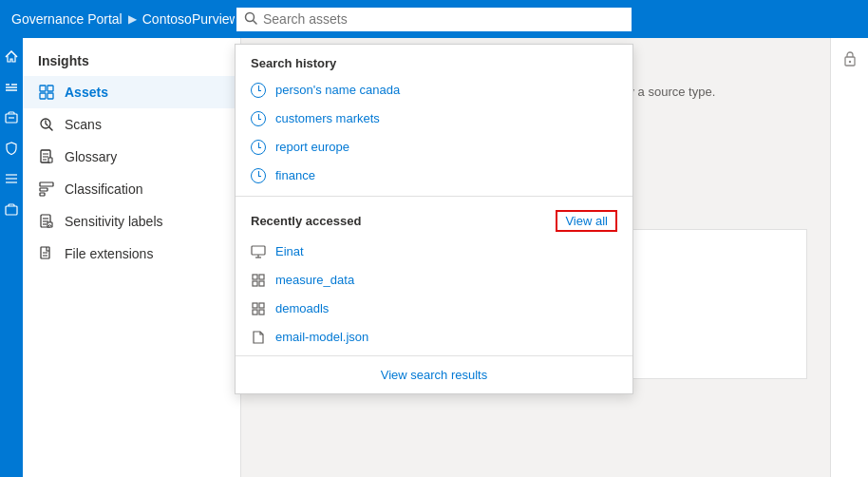 The image size is (868, 477). What do you see at coordinates (434, 220) in the screenshot?
I see `recently-accessed-header: Recently accessed View all` at bounding box center [434, 220].